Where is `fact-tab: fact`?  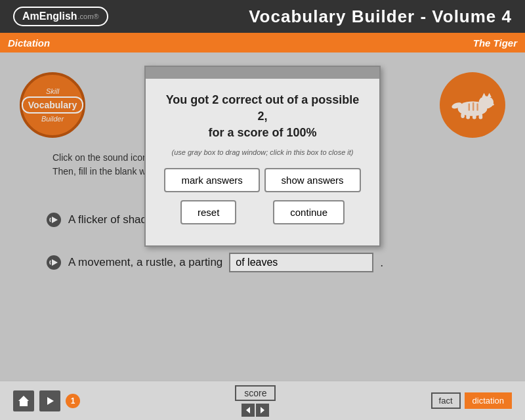
fact-tab: fact is located at coordinates (446, 400).